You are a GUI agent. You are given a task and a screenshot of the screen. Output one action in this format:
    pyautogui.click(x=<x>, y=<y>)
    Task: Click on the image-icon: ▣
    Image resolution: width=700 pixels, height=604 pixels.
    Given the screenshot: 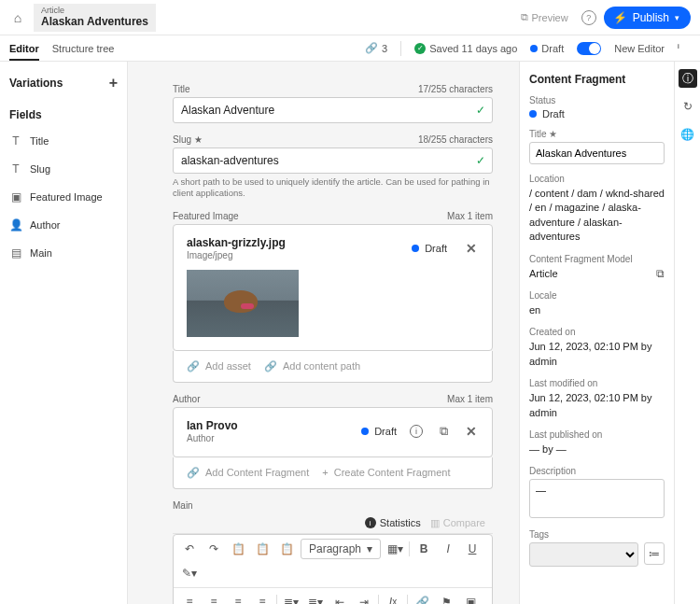 What is the action you would take?
    pyautogui.click(x=470, y=597)
    